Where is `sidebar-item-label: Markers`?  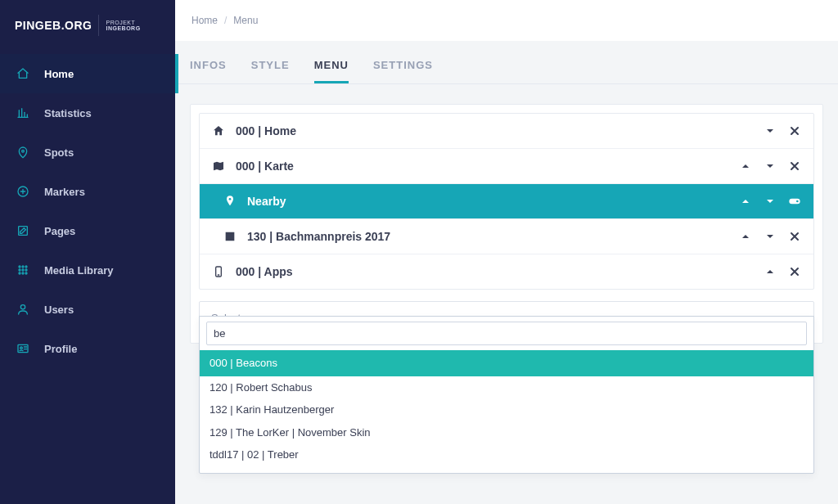
sidebar-item-label: Markers is located at coordinates (65, 191).